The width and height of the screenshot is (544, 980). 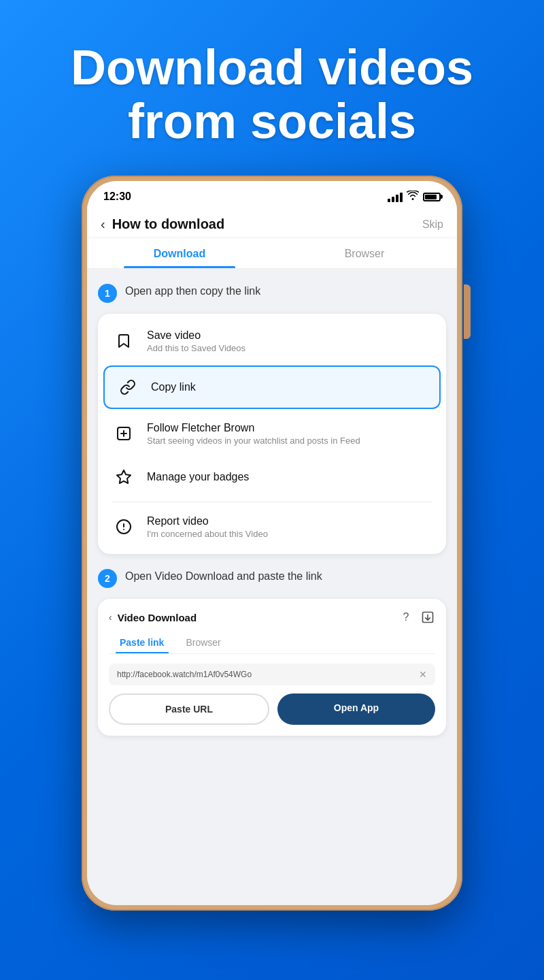 I want to click on action-buttons: Paste URL Open App, so click(x=272, y=709).